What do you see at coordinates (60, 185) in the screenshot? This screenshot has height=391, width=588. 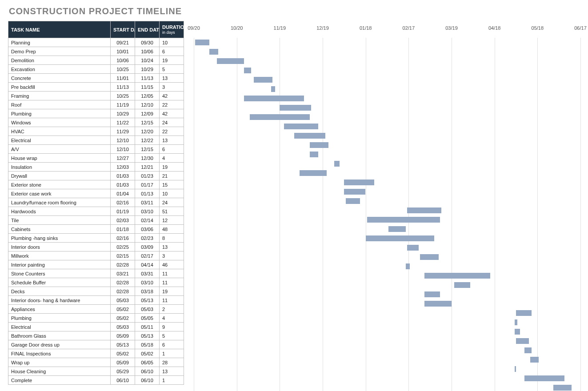 I see `cell-task-name: Exterior stone` at bounding box center [60, 185].